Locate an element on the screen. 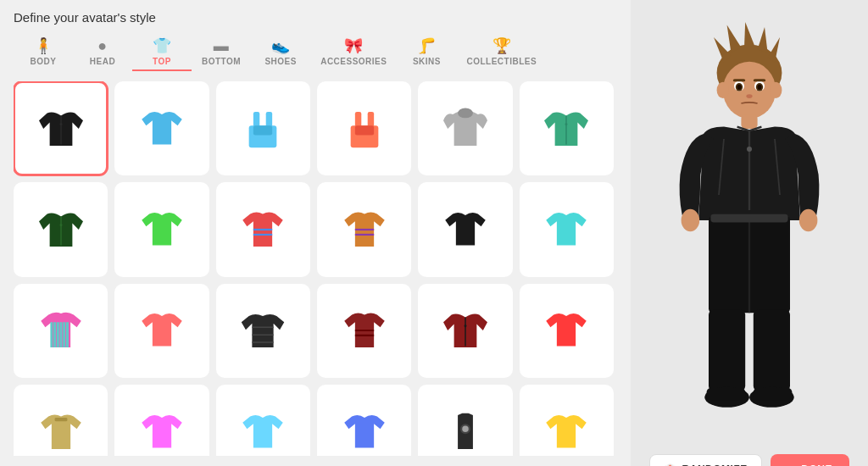 The width and height of the screenshot is (868, 466). bottom-icon: ▬ is located at coordinates (222, 46).